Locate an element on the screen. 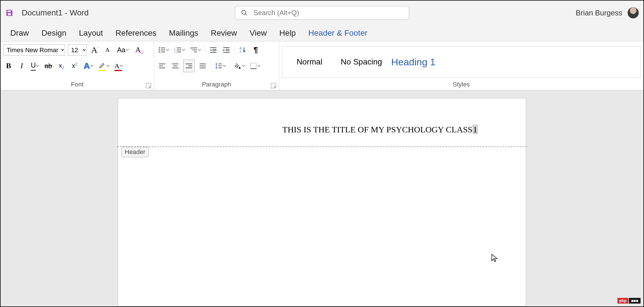 Image resolution: width=644 pixels, height=307 pixels. search-input is located at coordinates (328, 13).